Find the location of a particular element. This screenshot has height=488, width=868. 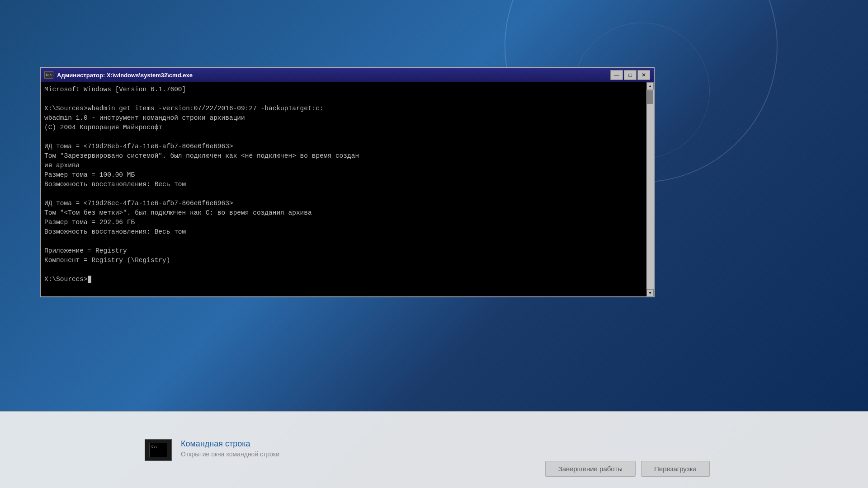

cmd-scrollbar: ▲ ▼ is located at coordinates (650, 189).